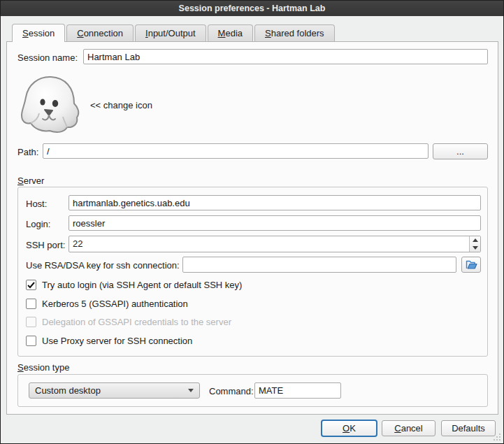  I want to click on ssh-port-label: SSH port:, so click(45, 245).